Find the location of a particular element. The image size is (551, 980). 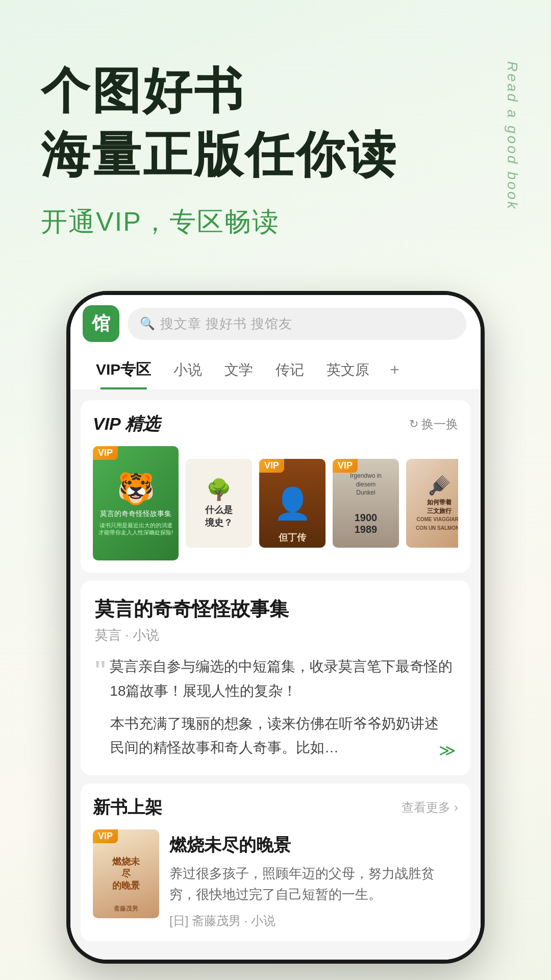

new-book-cover: VIP 燃烧未尽的晚景 斋藤茂男 is located at coordinates (126, 874).